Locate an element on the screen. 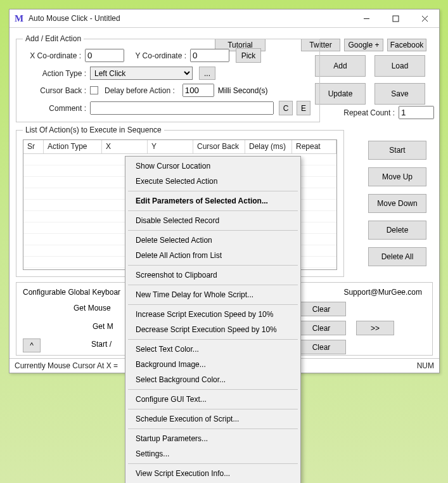 This screenshot has height=483, width=448. action-type-select: Left Click is located at coordinates (141, 74).